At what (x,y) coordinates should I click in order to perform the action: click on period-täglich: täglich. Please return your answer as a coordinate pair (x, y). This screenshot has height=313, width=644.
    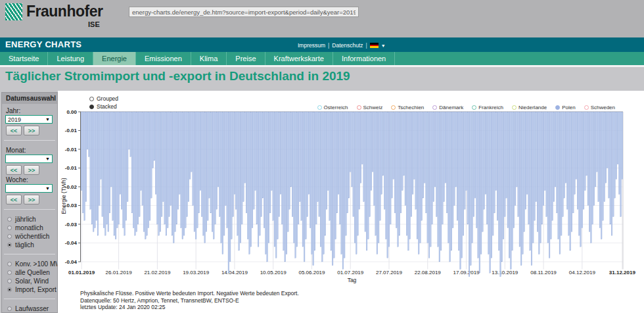
    Looking at the image, I should click on (30, 245).